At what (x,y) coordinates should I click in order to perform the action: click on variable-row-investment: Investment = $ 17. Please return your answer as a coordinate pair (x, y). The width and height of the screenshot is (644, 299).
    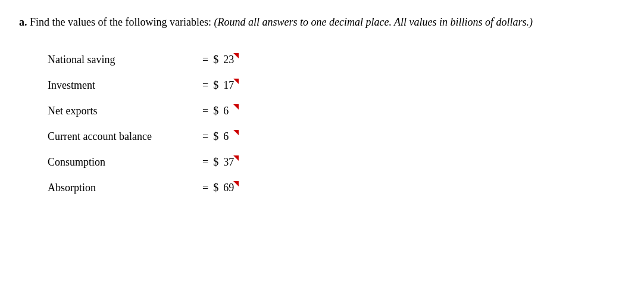
    Looking at the image, I should click on (336, 86).